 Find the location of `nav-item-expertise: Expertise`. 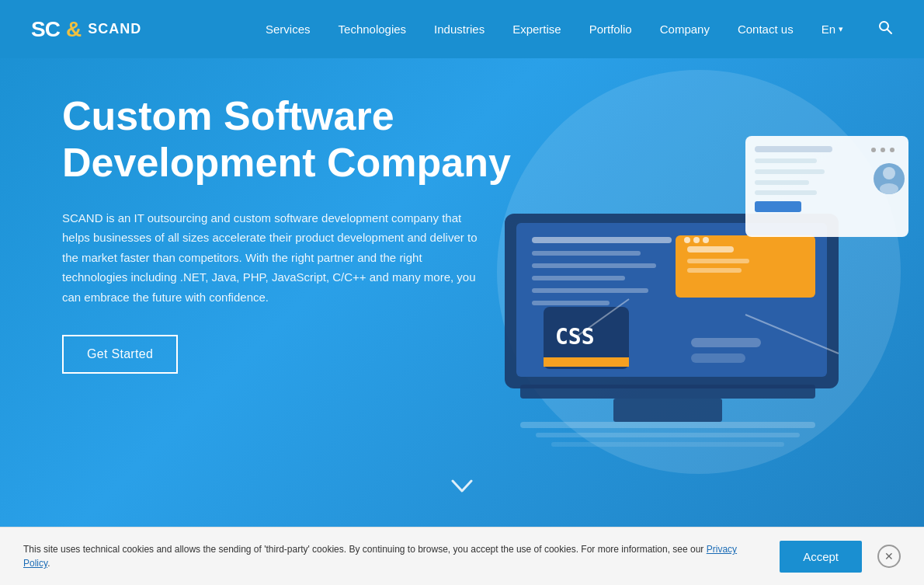

nav-item-expertise: Expertise is located at coordinates (537, 30).